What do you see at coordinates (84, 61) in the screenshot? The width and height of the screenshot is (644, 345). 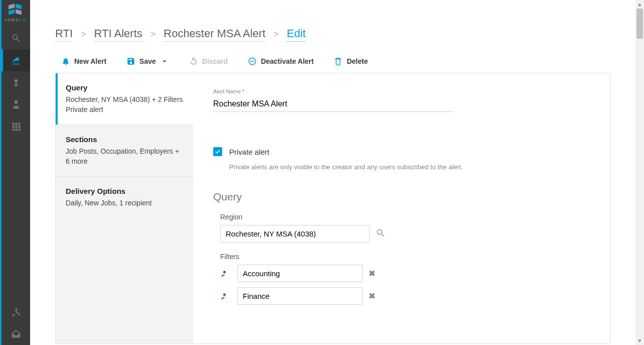 I see `new-alert-button: New Alert` at bounding box center [84, 61].